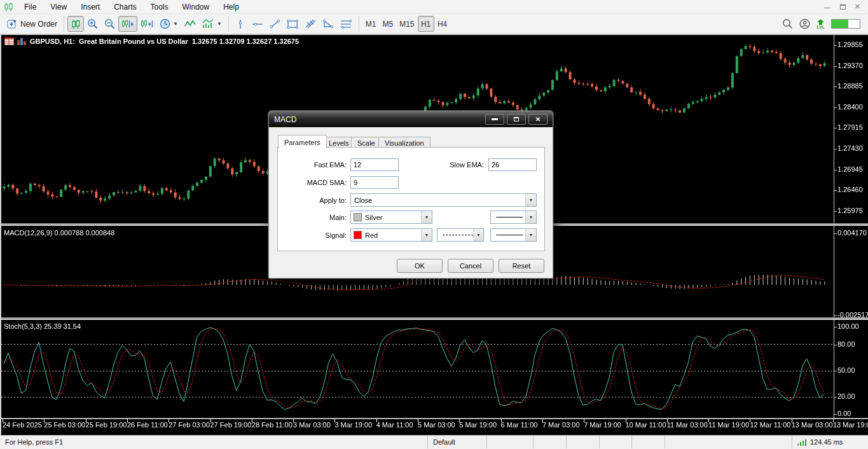 Image resolution: width=868 pixels, height=449 pixels. Describe the element at coordinates (830, 442) in the screenshot. I see `status-connection: 124.45 ms` at that location.